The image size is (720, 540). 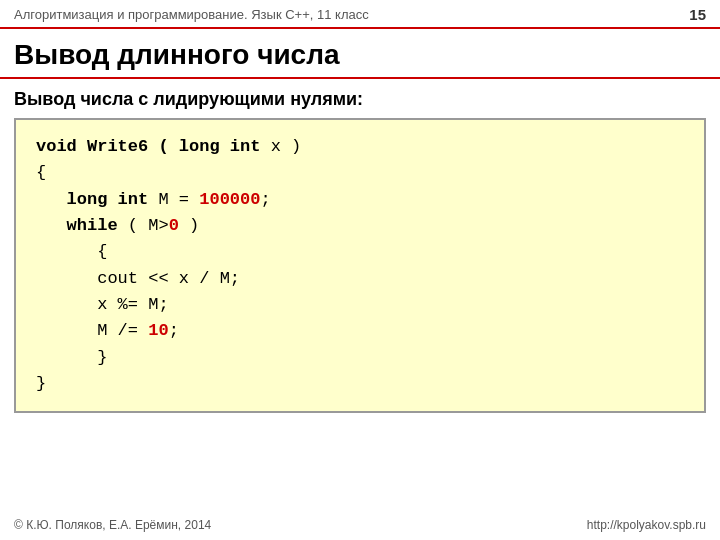 What do you see at coordinates (698, 14) in the screenshot?
I see `slide-number: 15` at bounding box center [698, 14].